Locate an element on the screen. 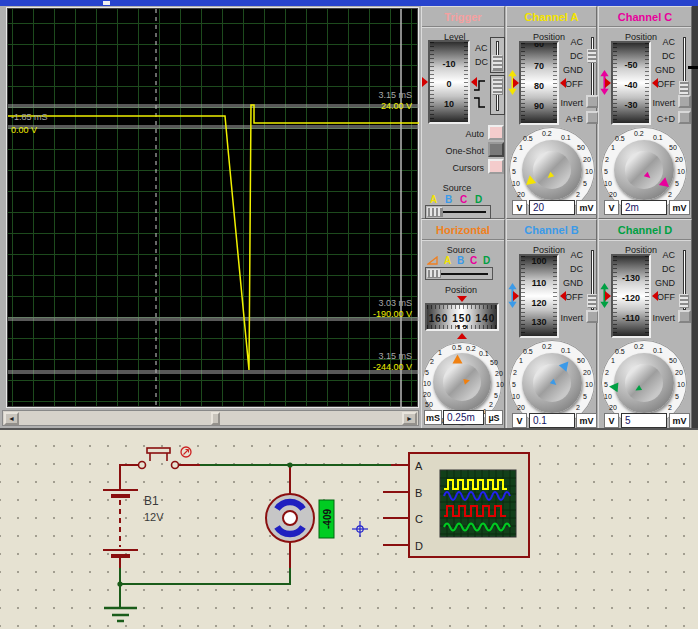  channel-b-gain-value: 0.1 is located at coordinates (552, 420).